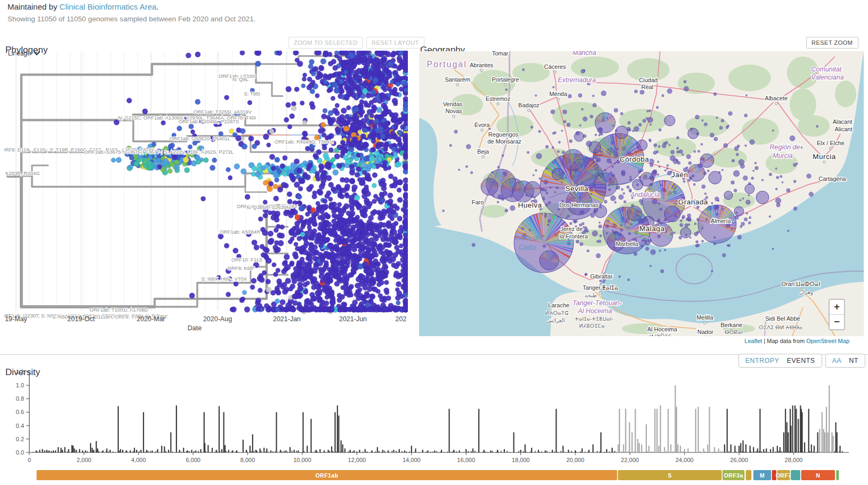 This screenshot has height=485, width=868. I want to click on svg-text: Jerez de, so click(572, 229).